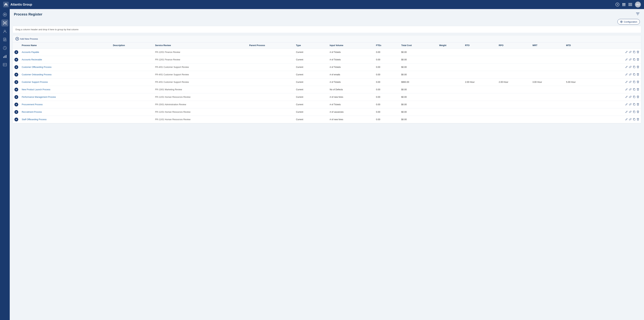  I want to click on filter-button, so click(638, 14).